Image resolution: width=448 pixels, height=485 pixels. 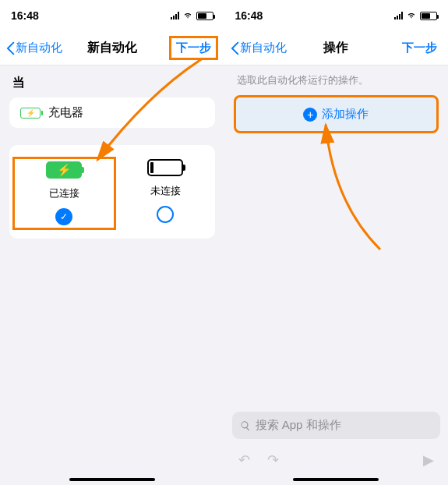 What do you see at coordinates (429, 460) in the screenshot?
I see `play-icon: ▶` at bounding box center [429, 460].